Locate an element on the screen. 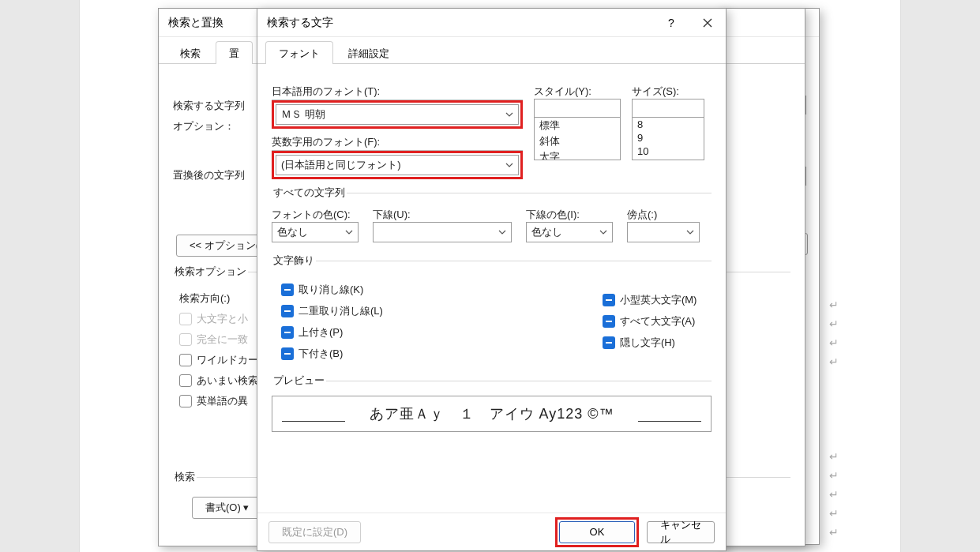 This screenshot has width=980, height=552. double-strike-label: 二重取り消し線(L) is located at coordinates (341, 311).